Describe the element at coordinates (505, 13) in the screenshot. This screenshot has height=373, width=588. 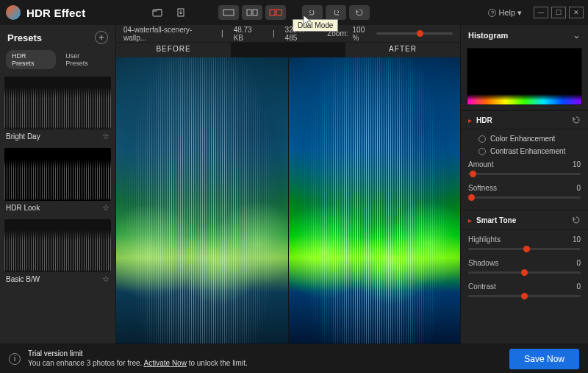
I see `help-menu: ? Help ▾` at that location.